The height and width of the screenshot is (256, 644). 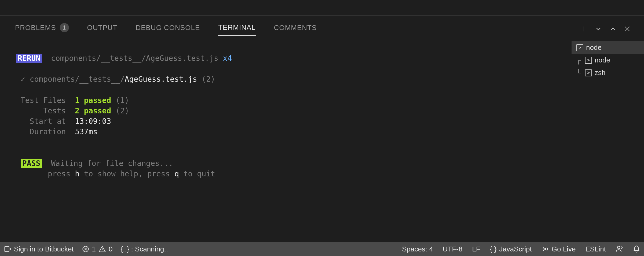 I want to click on check-icon: ✓, so click(x=23, y=79).